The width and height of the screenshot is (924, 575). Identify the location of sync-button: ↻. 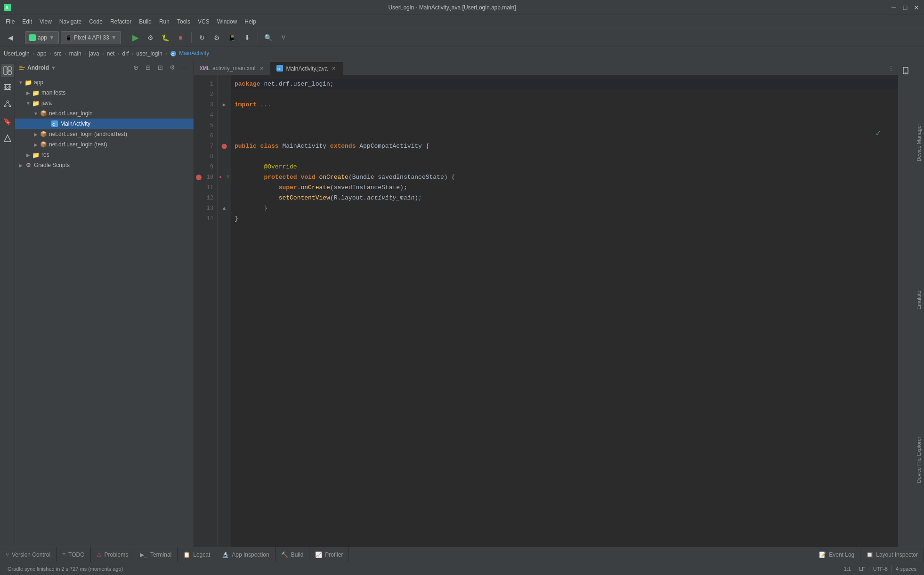
(202, 38).